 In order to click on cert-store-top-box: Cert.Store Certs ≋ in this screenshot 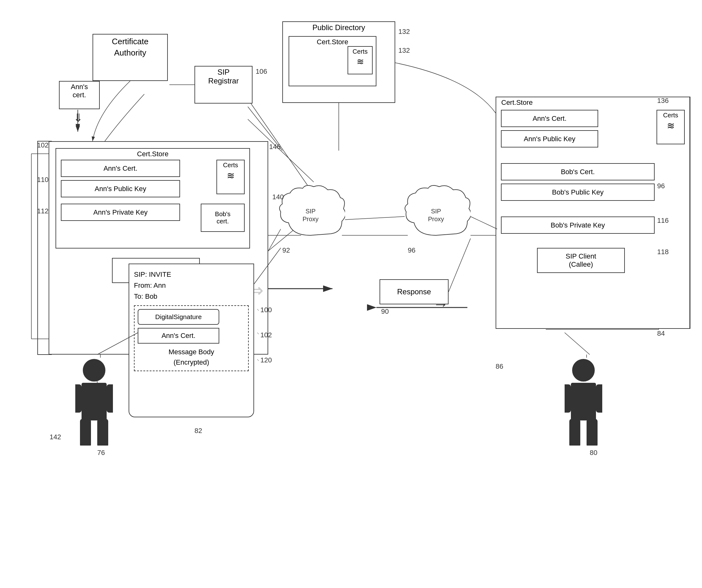, I will do `click(332, 61)`.